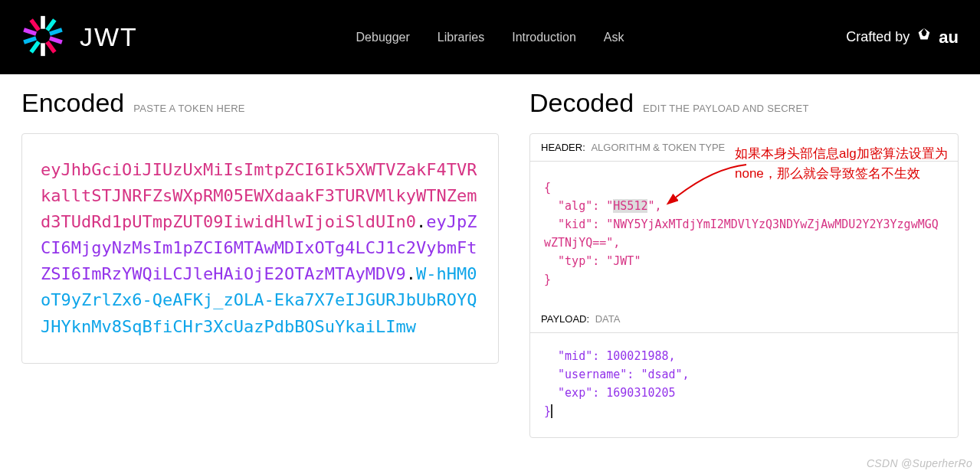 The height and width of the screenshot is (474, 980). Describe the element at coordinates (599, 261) in the screenshot. I see `header-typ-line: "typ": "JWT"` at that location.